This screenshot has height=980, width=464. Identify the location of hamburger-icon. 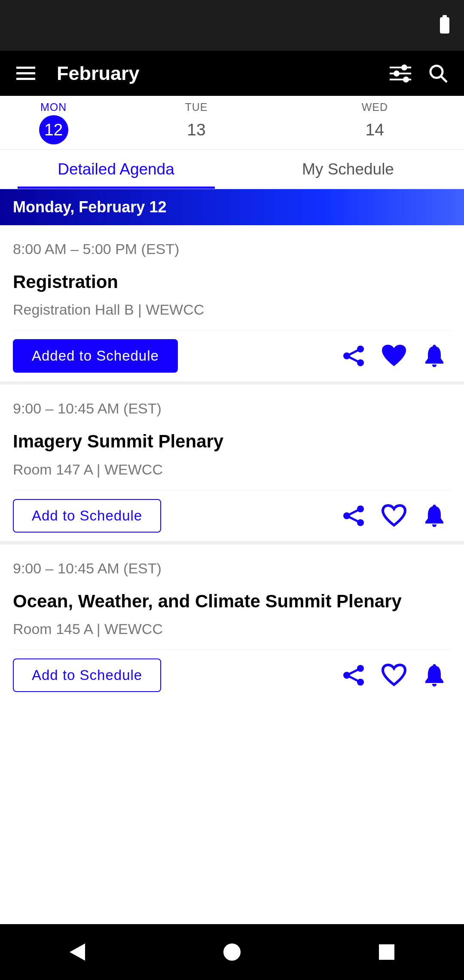
(26, 74).